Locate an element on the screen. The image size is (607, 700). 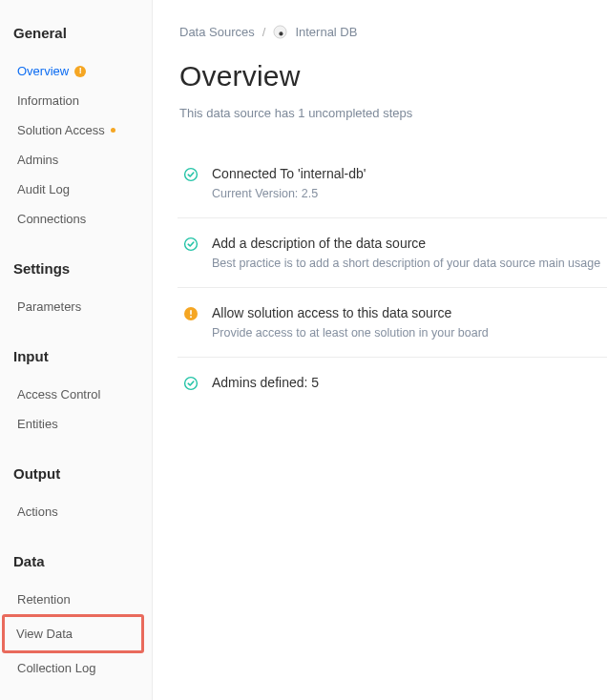
sidebar-item-view-data: View Data is located at coordinates (73, 633).